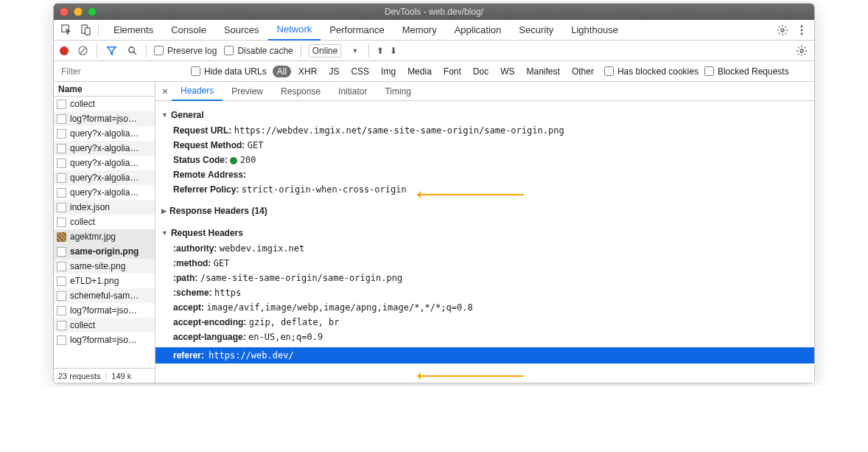 This screenshot has height=452, width=868. Describe the element at coordinates (393, 51) in the screenshot. I see `download-icon: ⬇` at that location.